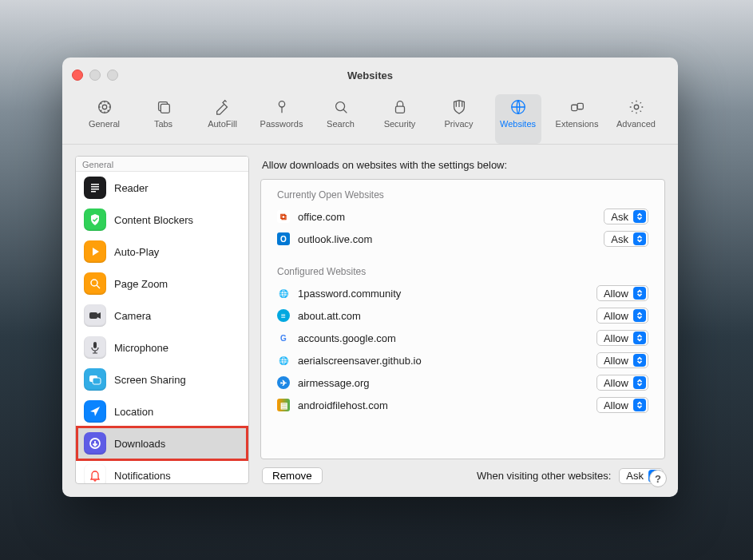 Image resolution: width=753 pixels, height=560 pixels. I want to click on extensions-icon, so click(577, 107).